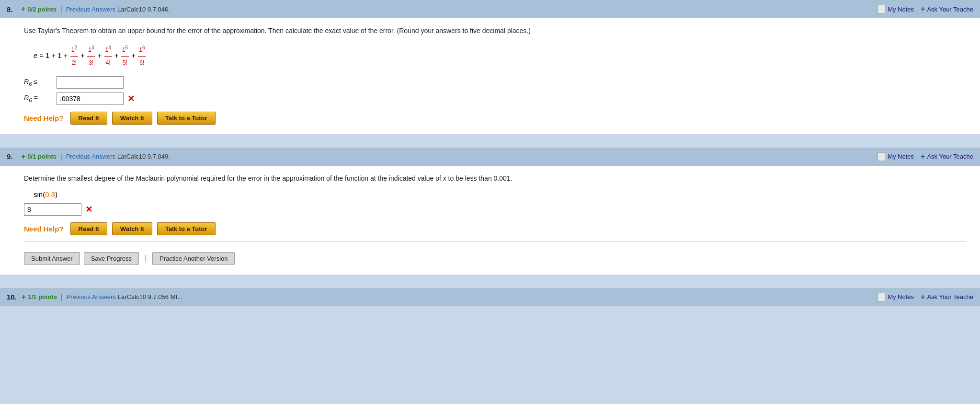  What do you see at coordinates (132, 118) in the screenshot?
I see `watch-it-btn-8: Watch It` at bounding box center [132, 118].